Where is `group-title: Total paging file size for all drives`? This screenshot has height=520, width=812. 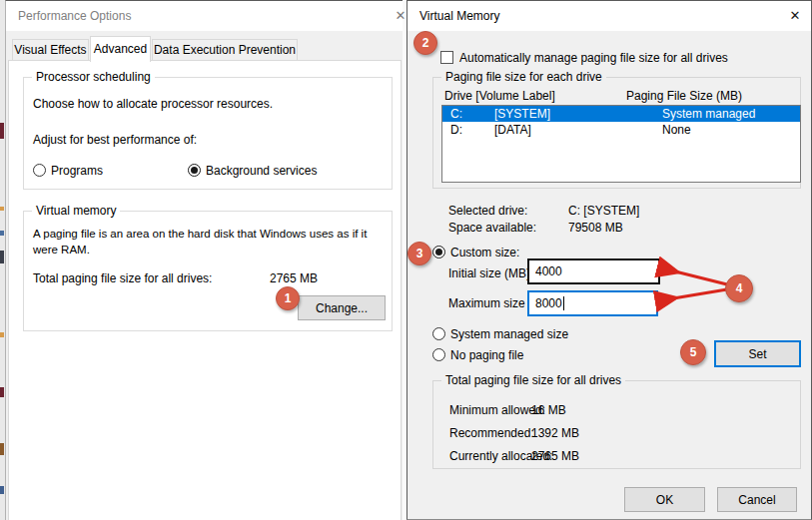 group-title: Total paging file size for all drives is located at coordinates (533, 380).